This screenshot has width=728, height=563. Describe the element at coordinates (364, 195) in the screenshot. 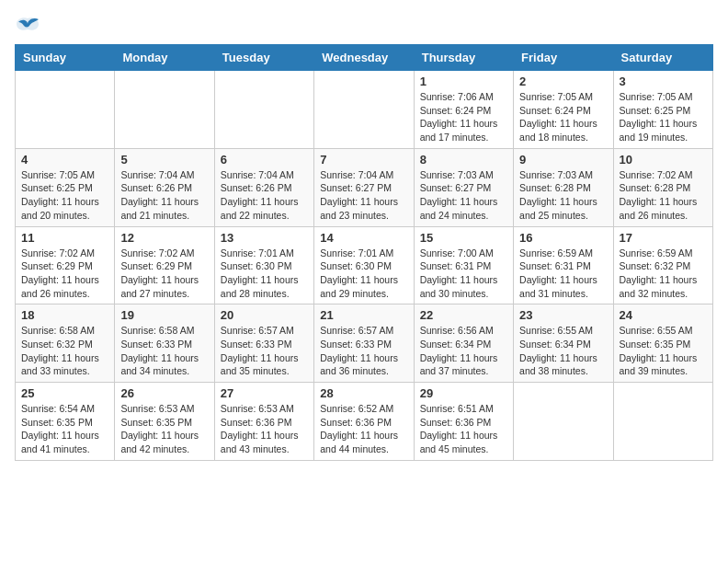

I see `day-info: Sunrise: 7:04 AM Sunset: 6:27 PM Dayligh…` at that location.